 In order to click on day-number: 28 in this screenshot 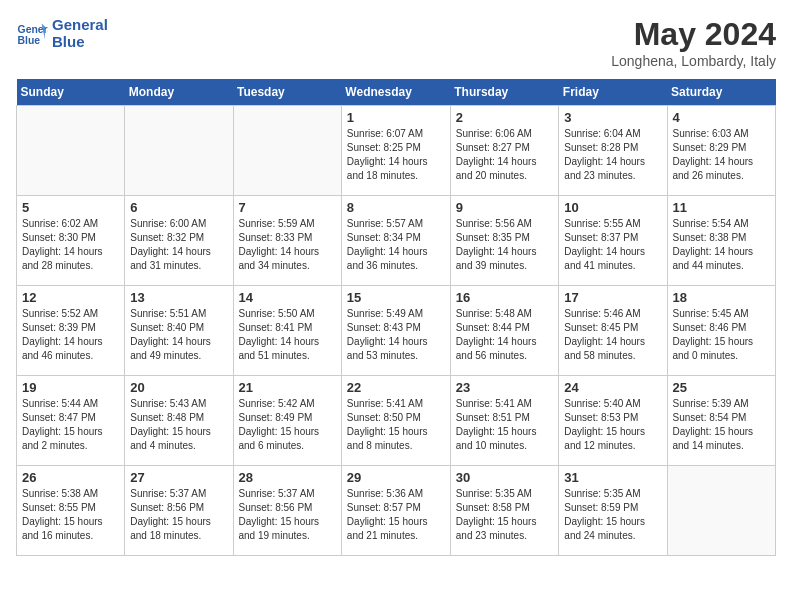, I will do `click(288, 478)`.